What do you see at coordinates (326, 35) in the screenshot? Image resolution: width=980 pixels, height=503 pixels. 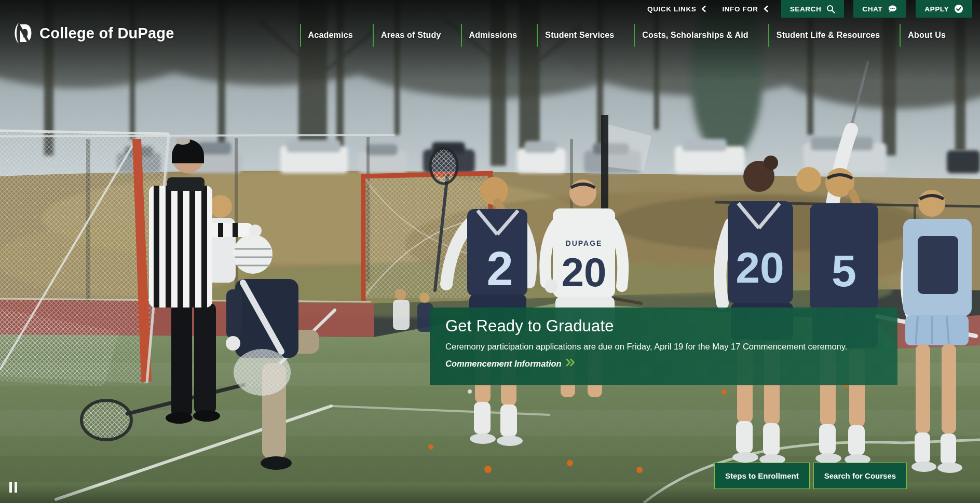 I see `nav-item-academics: Academics` at bounding box center [326, 35].